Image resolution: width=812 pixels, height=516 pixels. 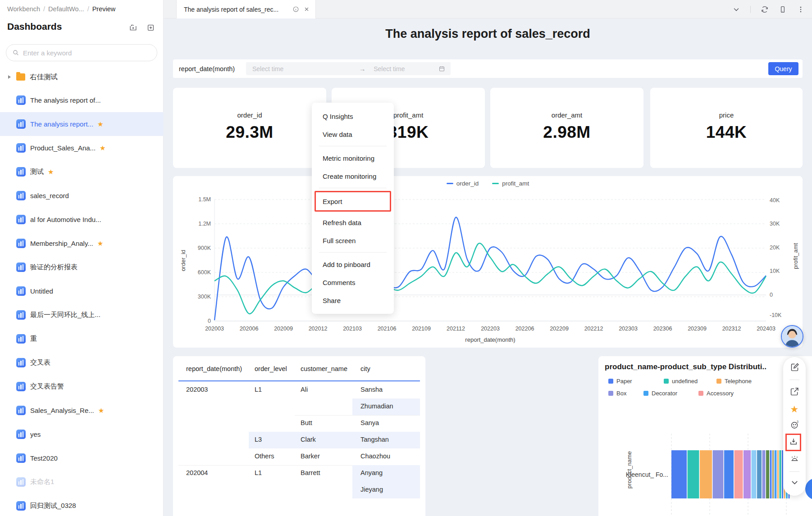 I want to click on sidebar-item: 回归测试_0328, so click(x=82, y=505).